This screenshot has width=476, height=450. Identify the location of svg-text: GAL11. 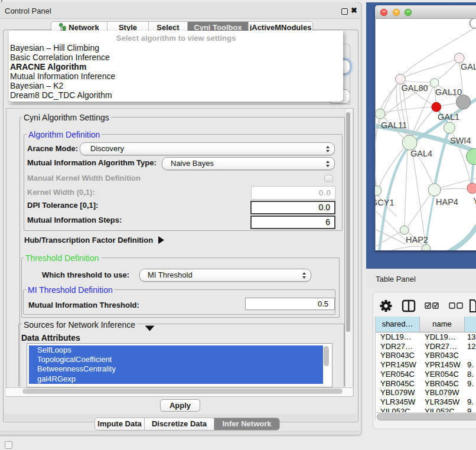
(394, 125).